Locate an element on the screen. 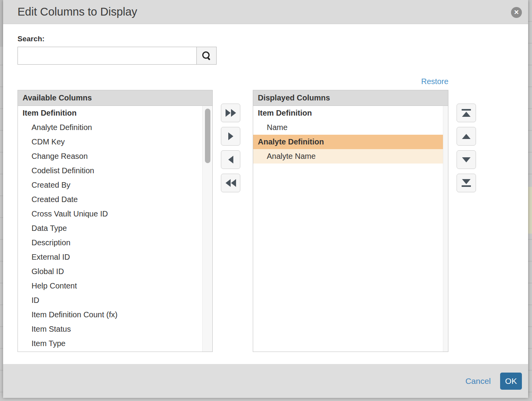 This screenshot has width=532, height=401. move-up-button is located at coordinates (466, 136).